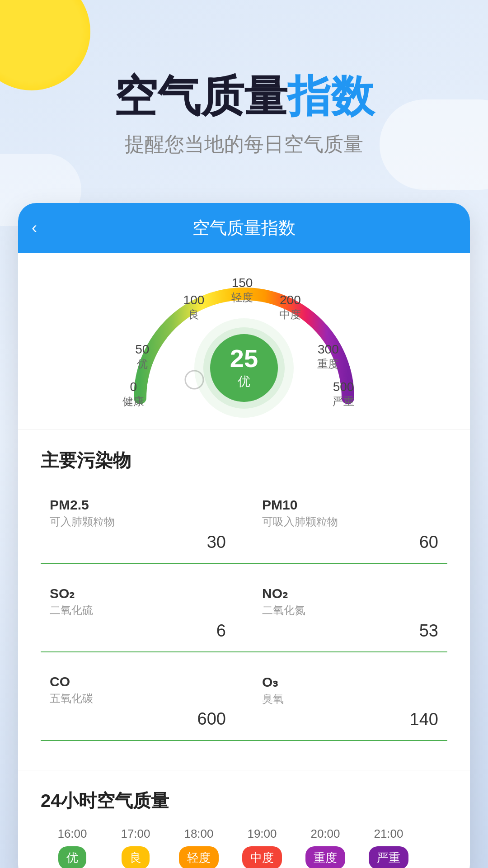 This screenshot has width=488, height=868. I want to click on card-header: ‹ 空气质量指数, so click(244, 228).